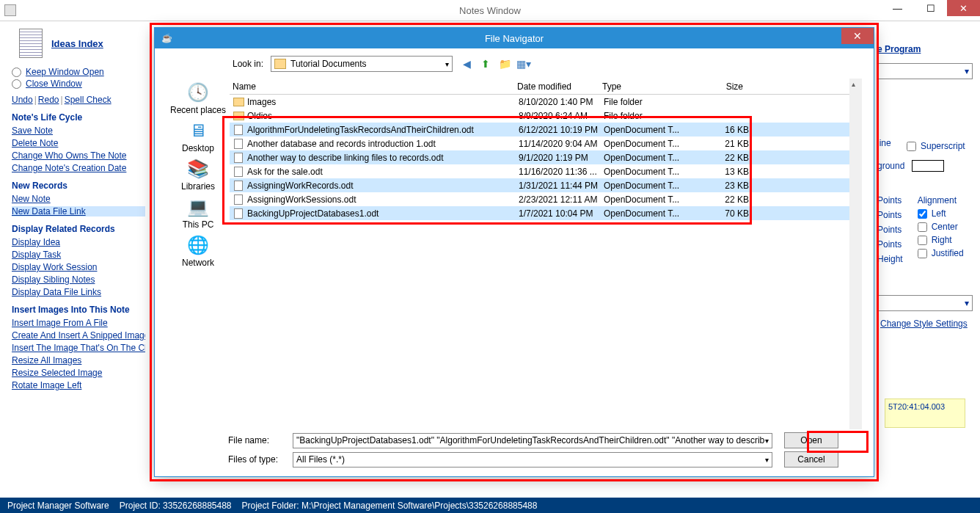 The image size is (980, 513). Describe the element at coordinates (720, 87) in the screenshot. I see `col-size: Size` at that location.